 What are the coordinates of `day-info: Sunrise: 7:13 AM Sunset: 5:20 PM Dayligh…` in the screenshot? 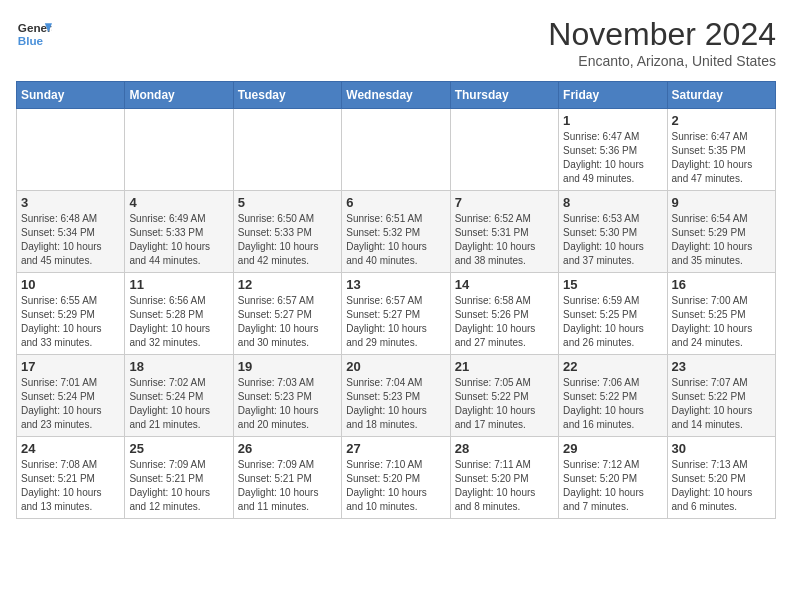 It's located at (722, 486).